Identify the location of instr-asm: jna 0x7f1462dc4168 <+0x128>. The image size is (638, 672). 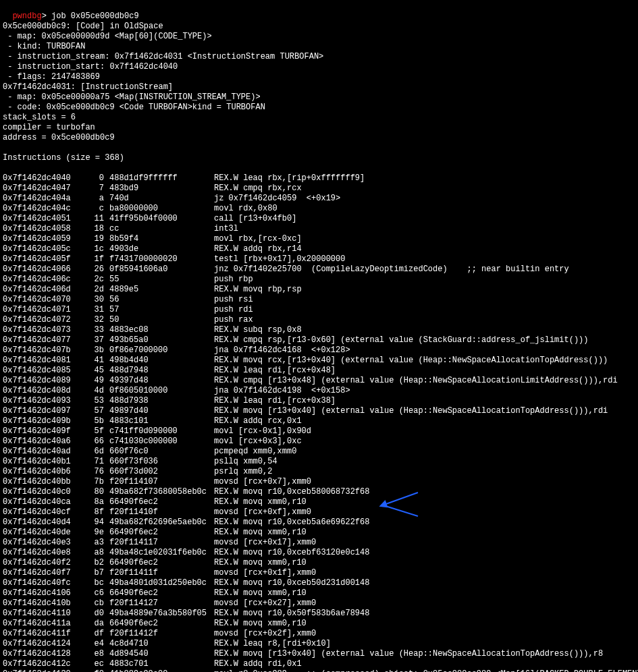
(282, 351).